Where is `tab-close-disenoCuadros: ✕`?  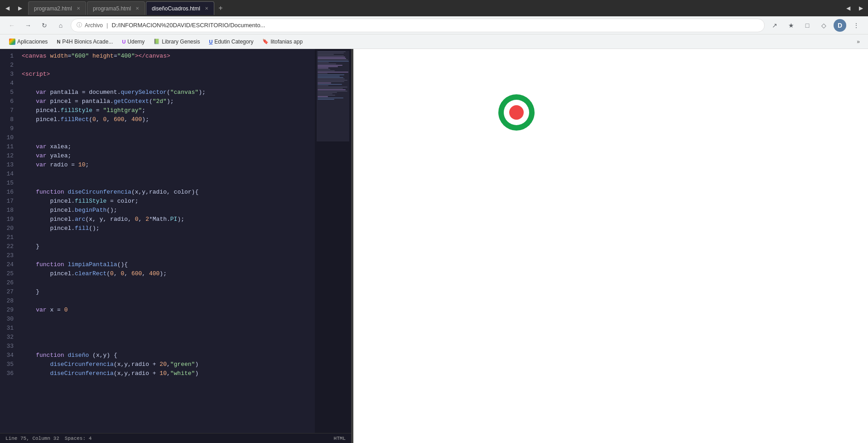
tab-close-disenoCuadros: ✕ is located at coordinates (207, 8).